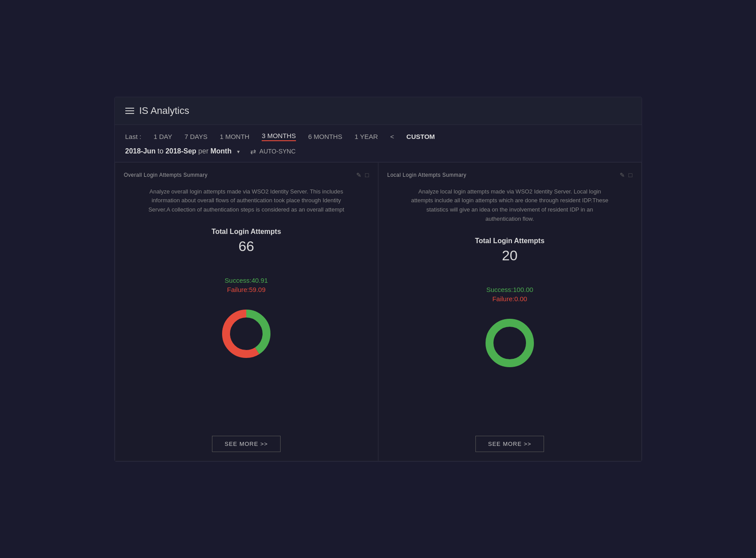 The image size is (756, 558). What do you see at coordinates (141, 151) in the screenshot?
I see `date-from: 2018-Jun` at bounding box center [141, 151].